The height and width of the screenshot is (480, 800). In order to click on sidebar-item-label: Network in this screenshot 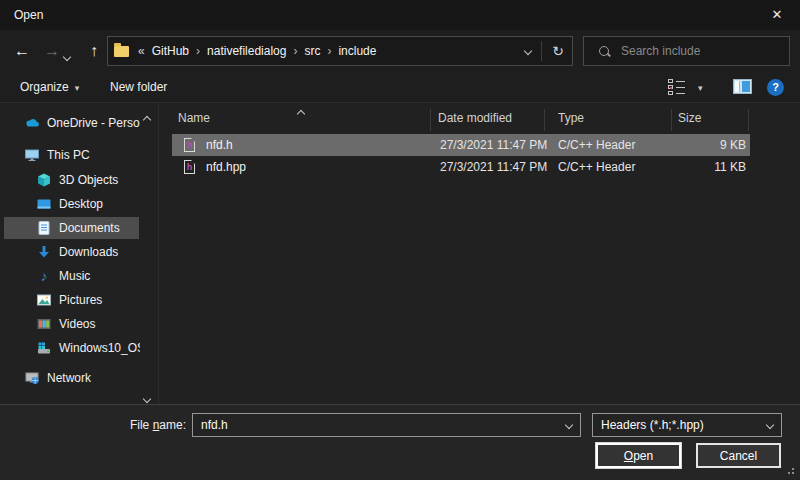, I will do `click(69, 378)`.